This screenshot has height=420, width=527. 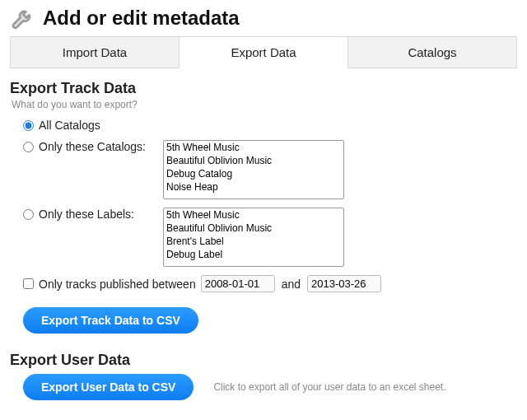 What do you see at coordinates (264, 53) in the screenshot?
I see `tab-export-data: Export Data` at bounding box center [264, 53].